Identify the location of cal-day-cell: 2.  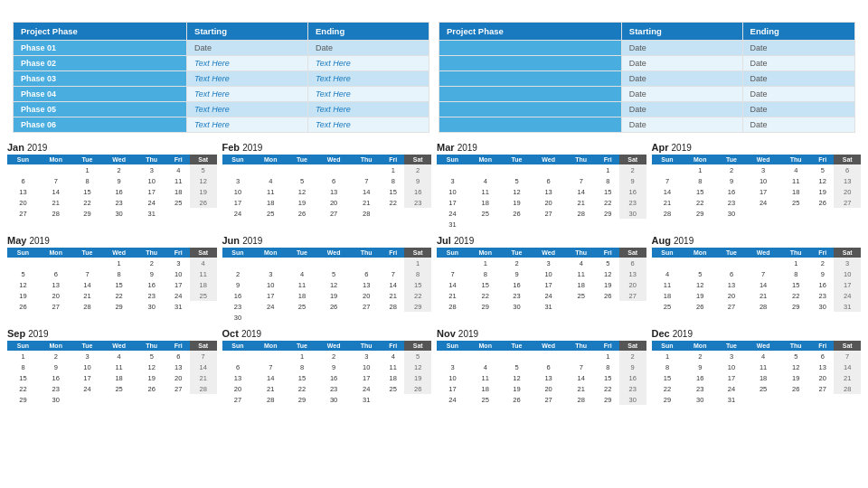
(633, 356).